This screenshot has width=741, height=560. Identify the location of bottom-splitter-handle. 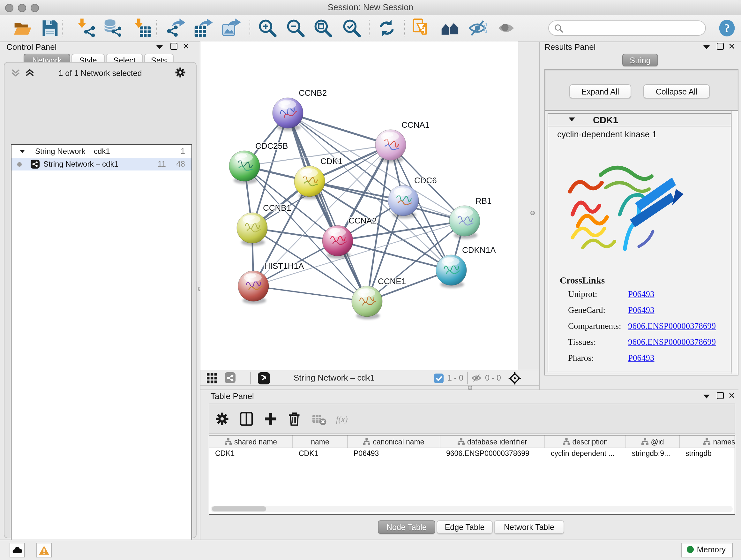
(470, 388).